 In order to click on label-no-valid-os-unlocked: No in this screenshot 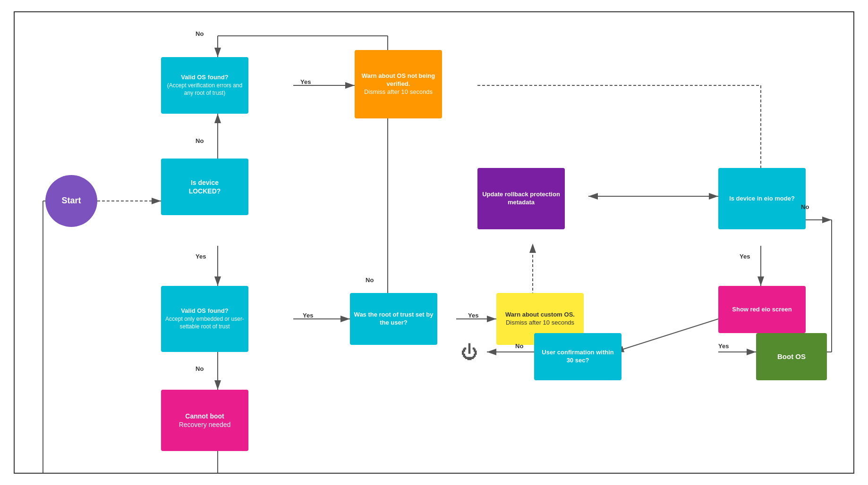, I will do `click(199, 34)`.